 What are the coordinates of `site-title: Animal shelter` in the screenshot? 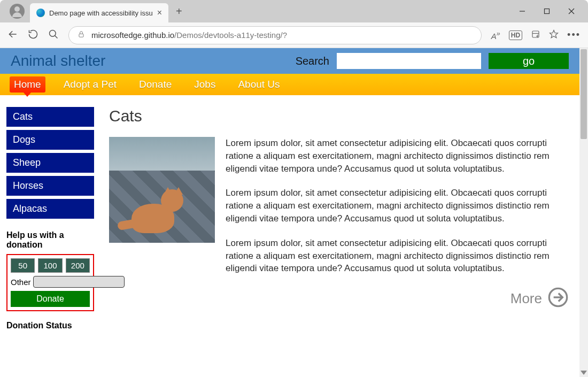 It's located at (58, 61).